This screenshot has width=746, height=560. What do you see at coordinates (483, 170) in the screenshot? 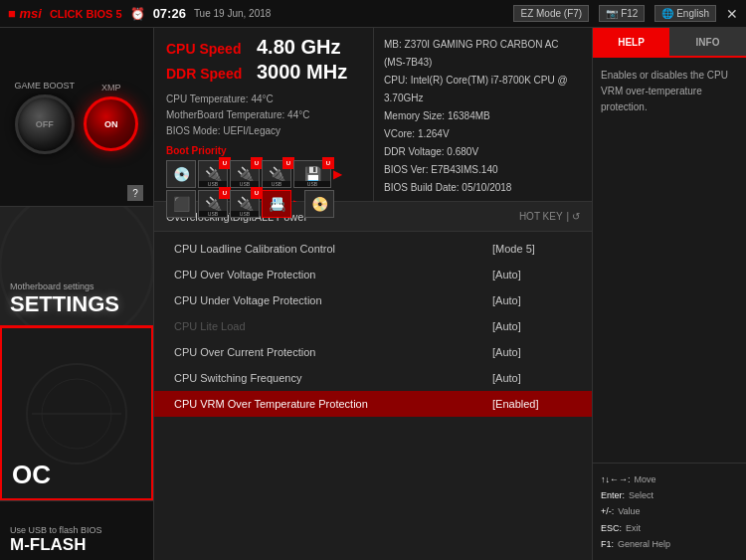
I see `bios-ver-info: BIOS Ver: E7B43IMS.140` at bounding box center [483, 170].